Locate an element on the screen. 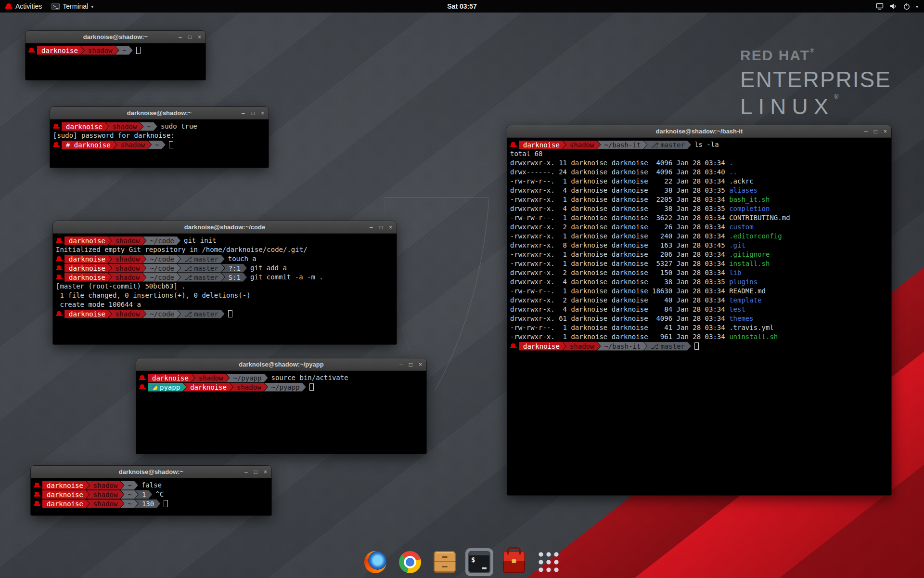  file-list-row: -rw-rw-r--. 1 darknoise darknoise 3622 J… is located at coordinates (699, 218).